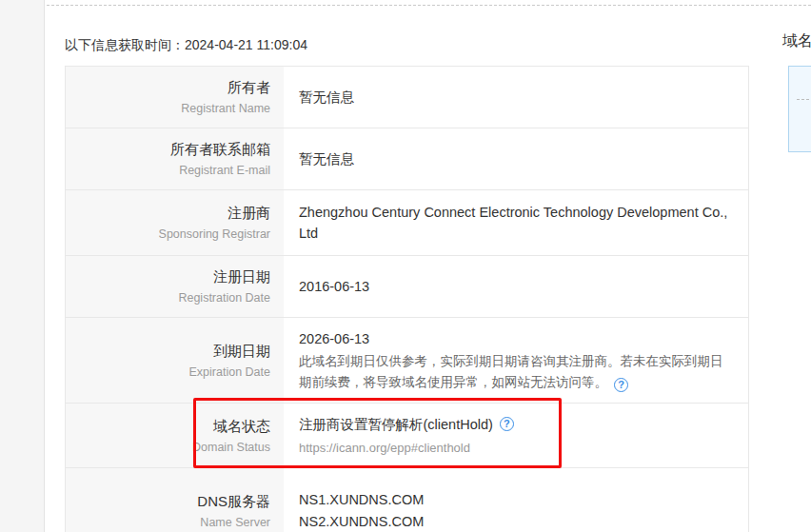  Describe the element at coordinates (225, 298) in the screenshot. I see `label-en: Registration Date` at that location.